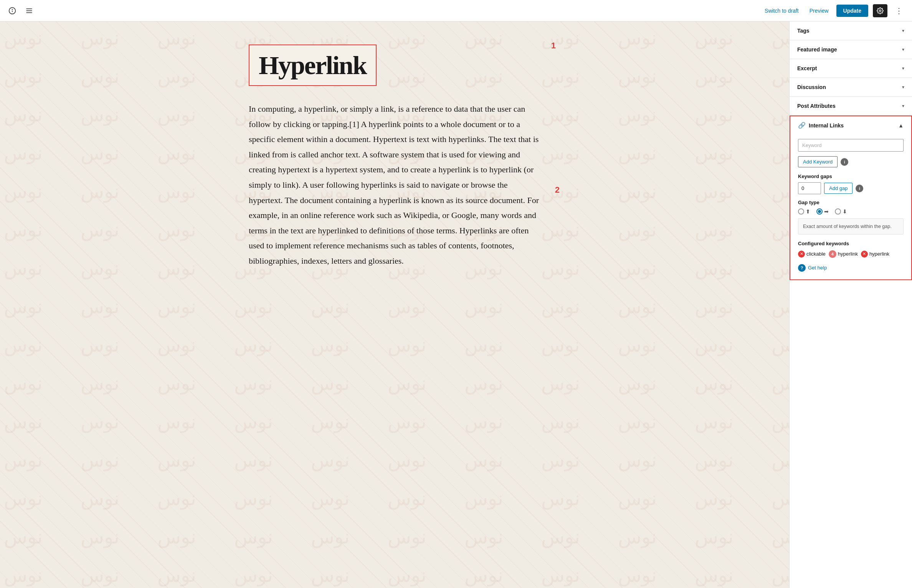  What do you see at coordinates (819, 211) in the screenshot?
I see `gap-type-radio-right` at bounding box center [819, 211].